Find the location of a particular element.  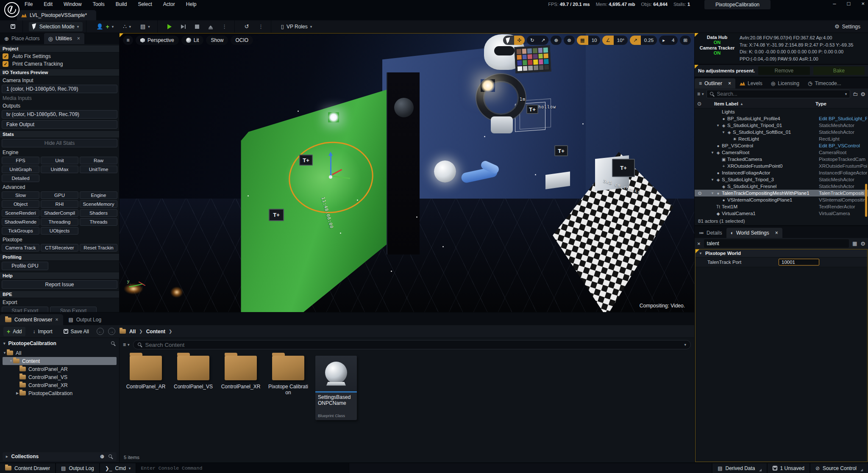

output-log-button: ▤ Output Log is located at coordinates (78, 468).